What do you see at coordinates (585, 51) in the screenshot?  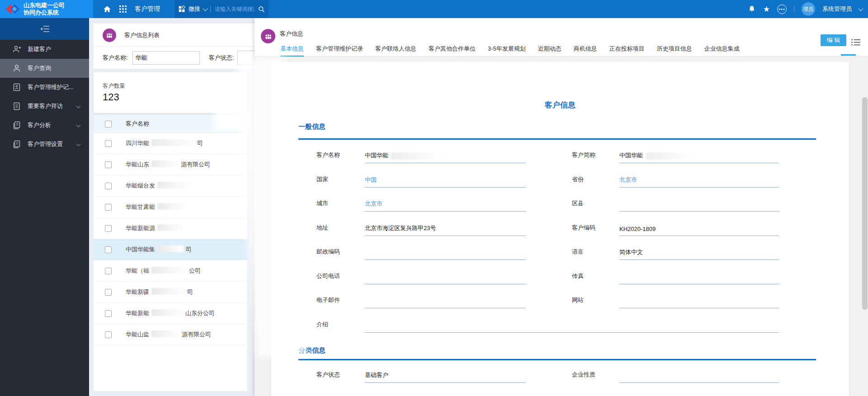 I see `tab-6: 商机信息` at bounding box center [585, 51].